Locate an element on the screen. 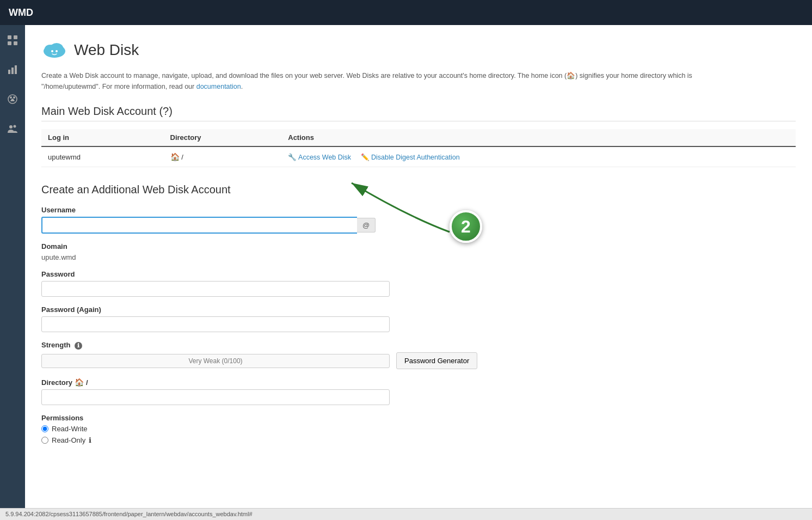 The image size is (812, 520). page-title: Web Disk is located at coordinates (107, 50).